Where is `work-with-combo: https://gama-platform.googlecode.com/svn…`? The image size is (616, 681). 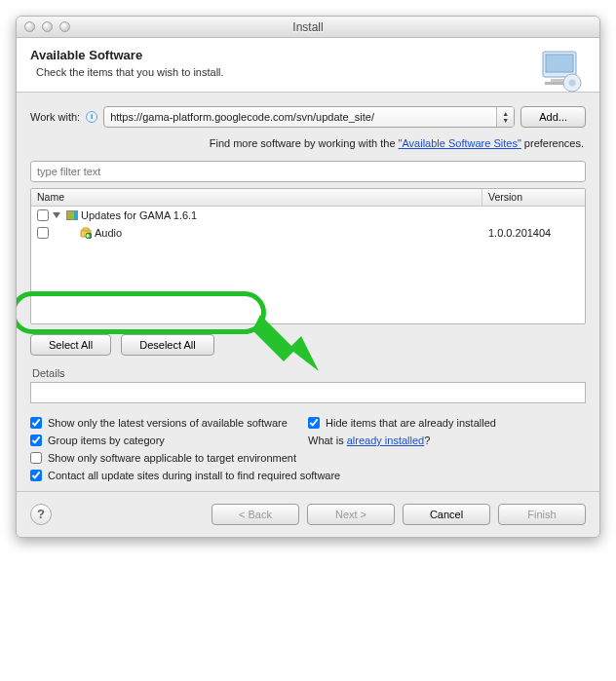 work-with-combo: https://gama-platform.googlecode.com/svn… is located at coordinates (309, 117).